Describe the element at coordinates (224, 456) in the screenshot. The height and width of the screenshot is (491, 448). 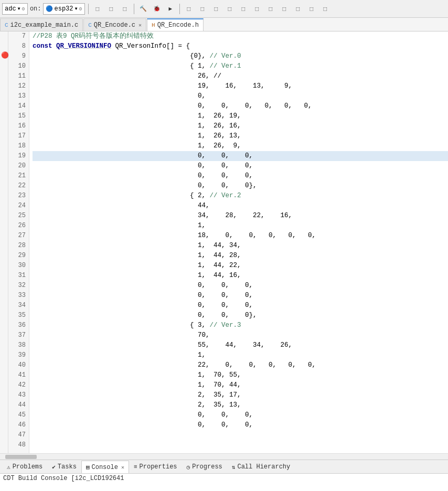
I see `horizontal-scrollbar` at that location.